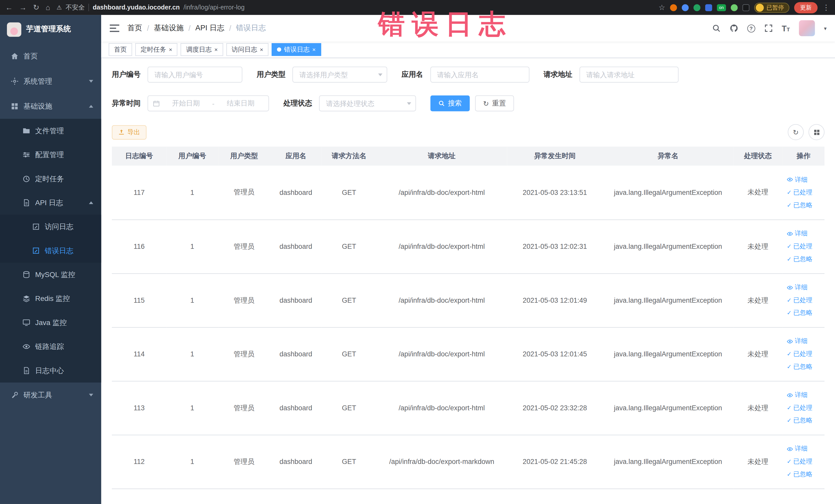 Image resolution: width=835 pixels, height=504 pixels. Describe the element at coordinates (50, 323) in the screenshot. I see `sidebar-item-java-monitor: Java 监控` at that location.